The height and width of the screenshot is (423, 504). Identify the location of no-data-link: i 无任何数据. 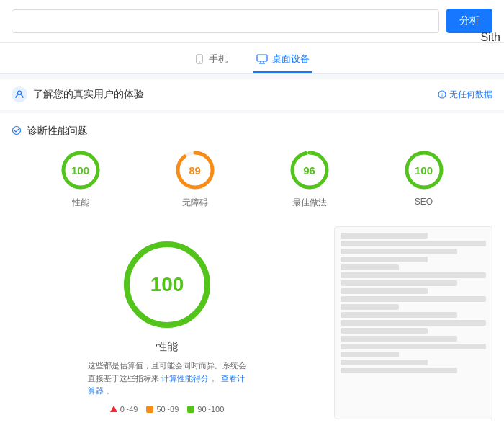
(465, 95).